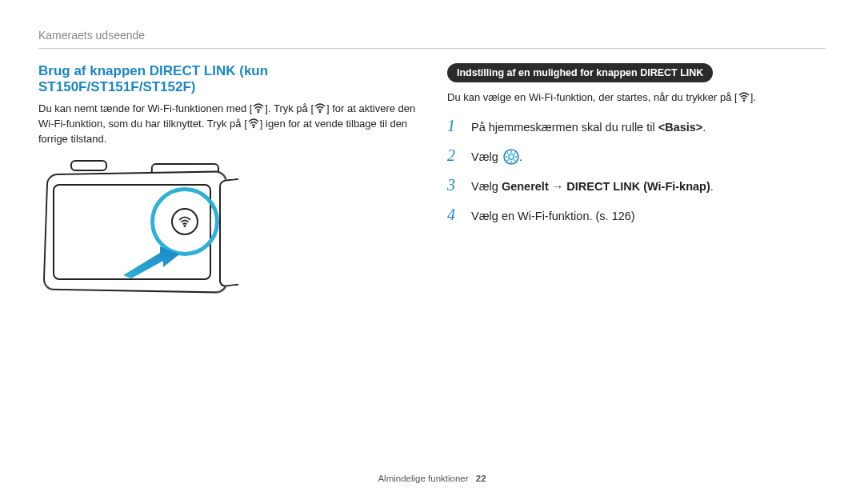 Image resolution: width=864 pixels, height=504 pixels. I want to click on text-segment: Vælg en Wi-Fi-funktion. (s. 126), so click(554, 216).